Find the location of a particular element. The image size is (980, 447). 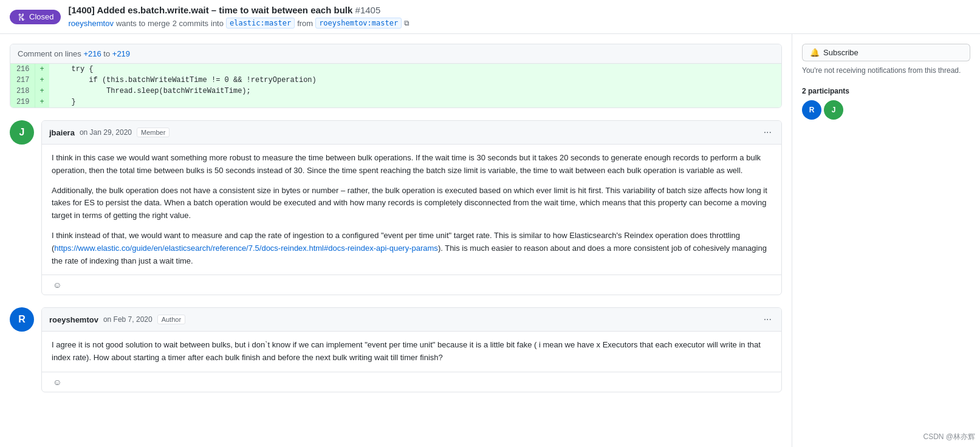

comment-body-roeyshemtov: I agree it is not good solution to wait … is located at coordinates (412, 352).